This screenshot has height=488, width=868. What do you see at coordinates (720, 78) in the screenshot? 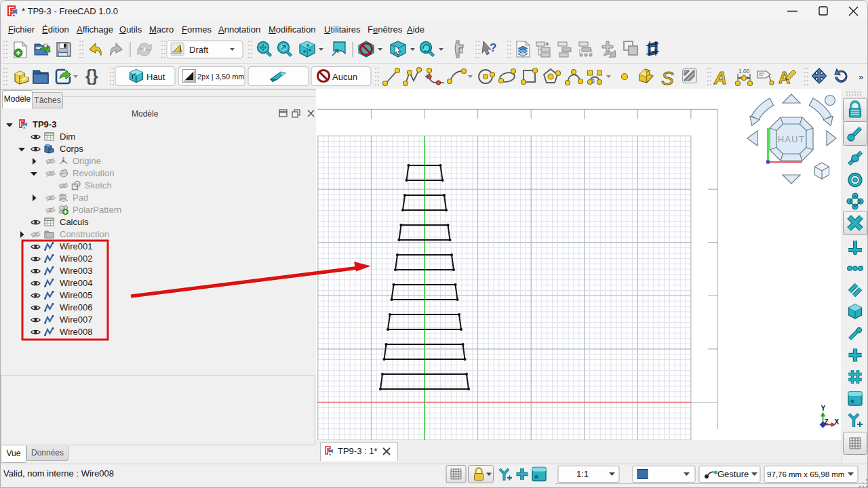
I see `svg-text: A` at bounding box center [720, 78].